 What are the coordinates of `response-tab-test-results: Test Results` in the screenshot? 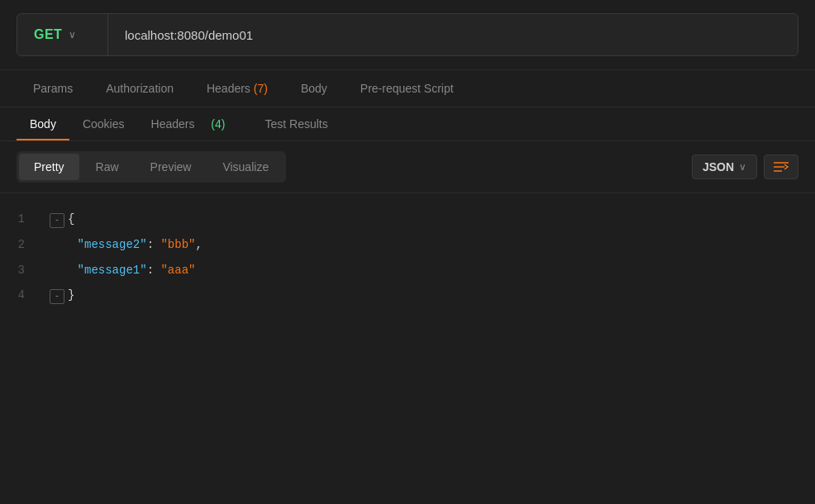 It's located at (296, 124).